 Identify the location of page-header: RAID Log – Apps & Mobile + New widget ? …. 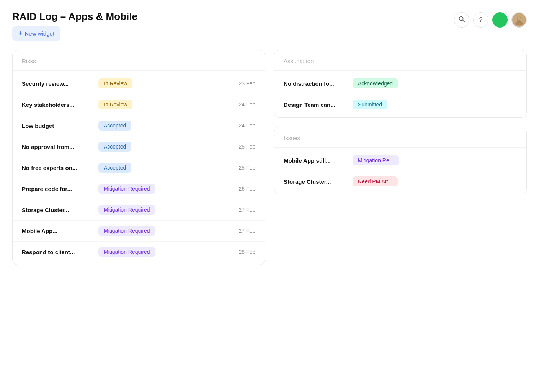
(270, 26).